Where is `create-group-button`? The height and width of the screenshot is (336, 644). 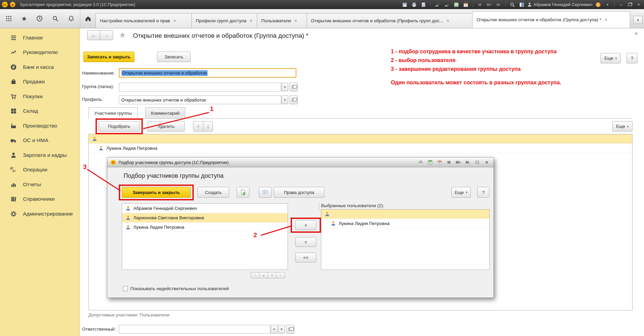 create-group-button is located at coordinates (243, 192).